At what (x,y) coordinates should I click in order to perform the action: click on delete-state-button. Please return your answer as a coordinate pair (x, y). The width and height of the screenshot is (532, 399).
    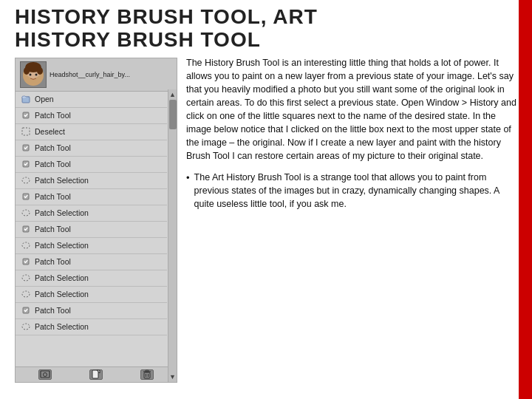
    Looking at the image, I should click on (147, 375).